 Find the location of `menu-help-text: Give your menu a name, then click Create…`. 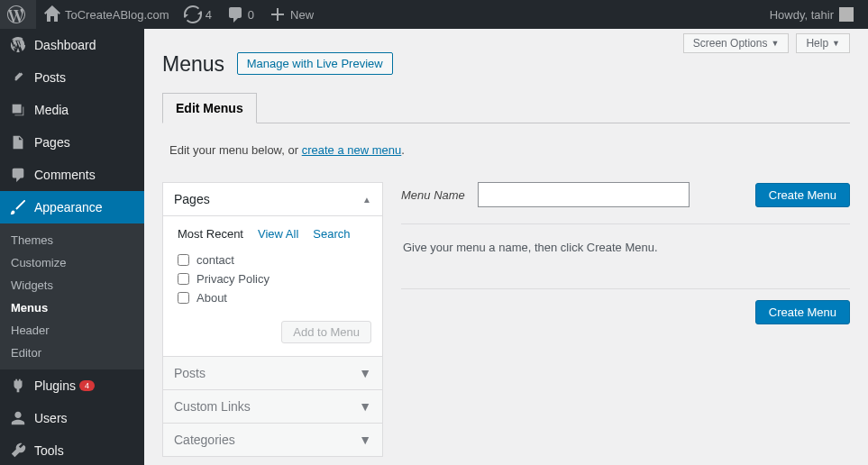

menu-help-text: Give your menu a name, then click Create… is located at coordinates (626, 247).